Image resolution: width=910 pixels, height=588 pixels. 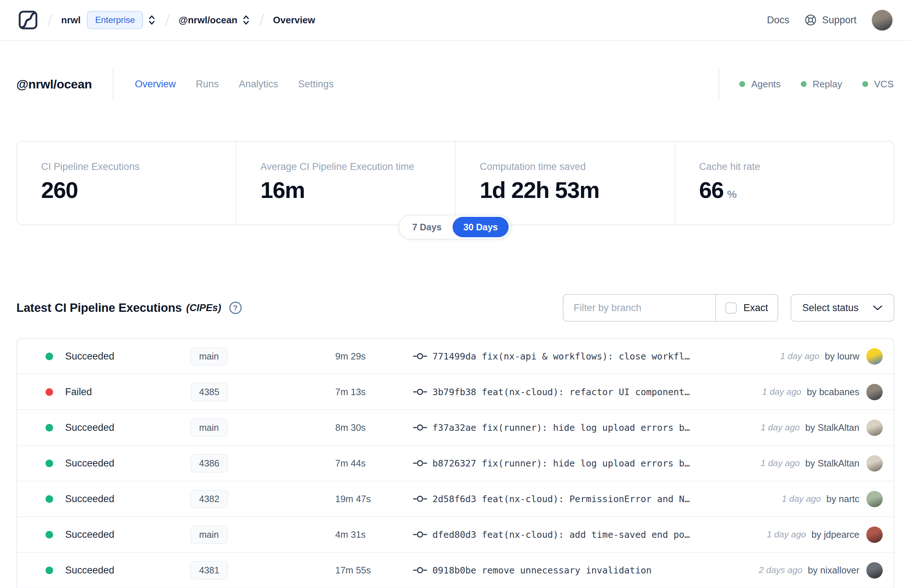 What do you see at coordinates (71, 20) in the screenshot?
I see `breadcrumb-org: nrwl` at bounding box center [71, 20].